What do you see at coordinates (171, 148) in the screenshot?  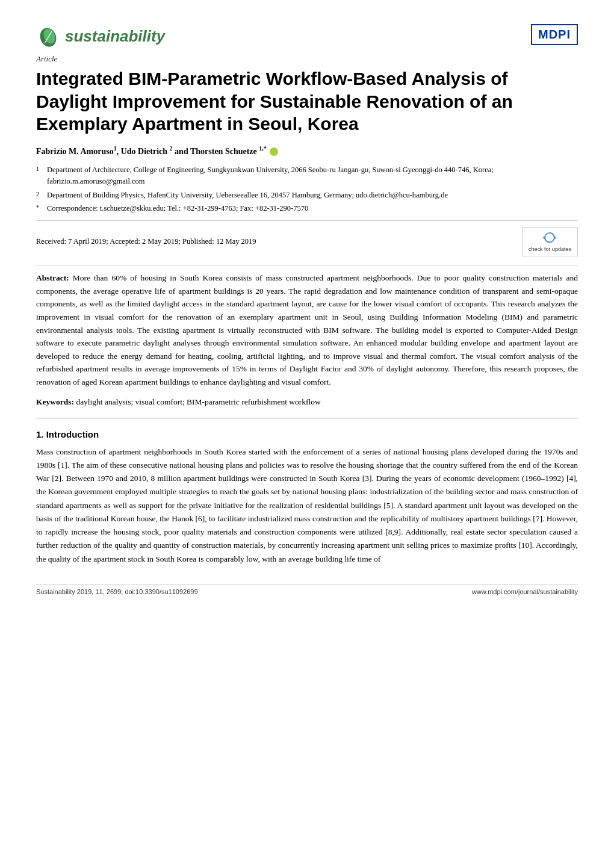 I see `author2-sup: 2` at bounding box center [171, 148].